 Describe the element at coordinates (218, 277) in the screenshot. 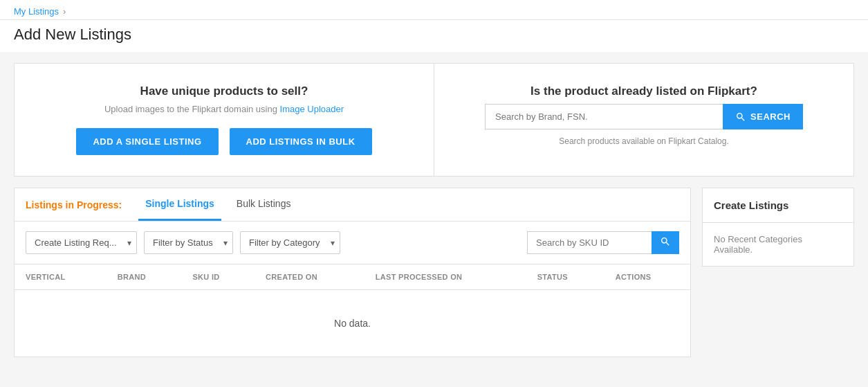

I see `col-sku-id: SKU ID` at that location.